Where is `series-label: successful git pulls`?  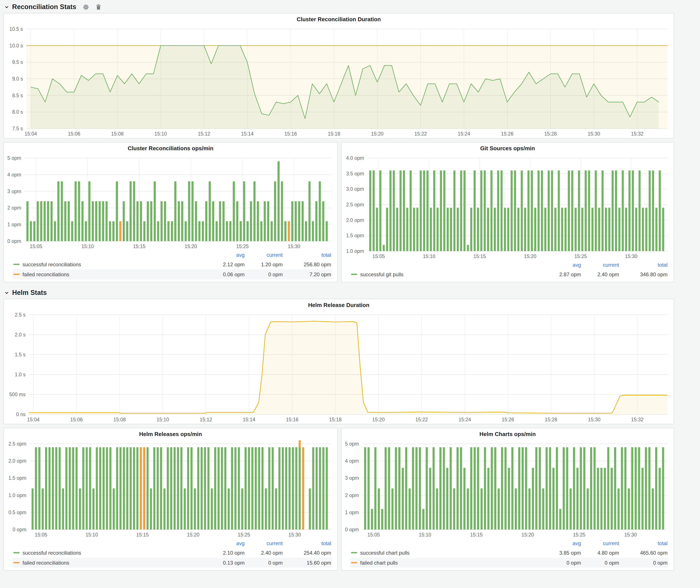
series-label: successful git pulls is located at coordinates (382, 274).